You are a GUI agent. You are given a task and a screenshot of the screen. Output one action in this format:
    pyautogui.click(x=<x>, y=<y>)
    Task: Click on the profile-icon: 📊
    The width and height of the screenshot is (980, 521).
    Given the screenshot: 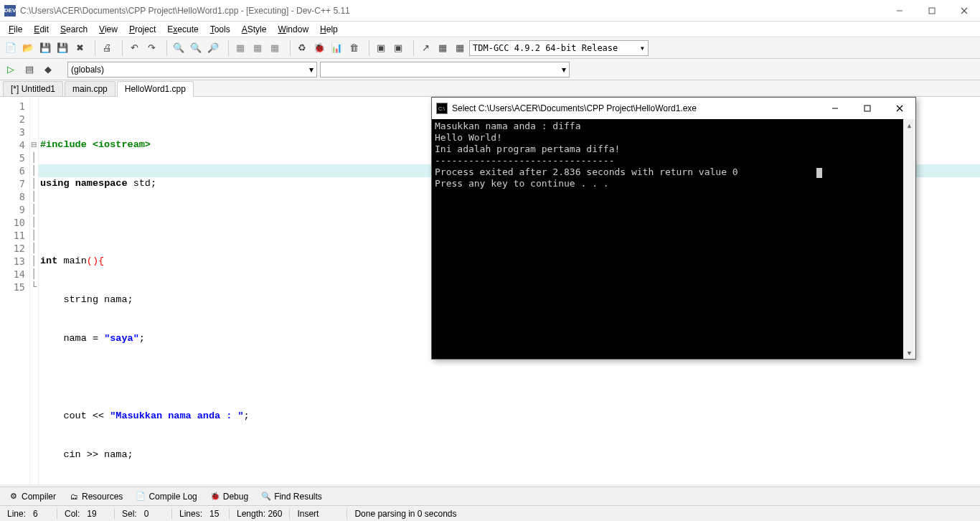 What is the action you would take?
    pyautogui.click(x=336, y=48)
    